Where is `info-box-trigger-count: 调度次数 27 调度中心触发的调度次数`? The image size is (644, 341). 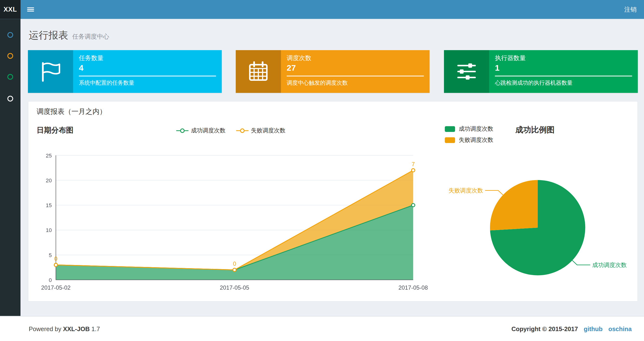 info-box-trigger-count: 调度次数 27 调度中心触发的调度次数 is located at coordinates (332, 72).